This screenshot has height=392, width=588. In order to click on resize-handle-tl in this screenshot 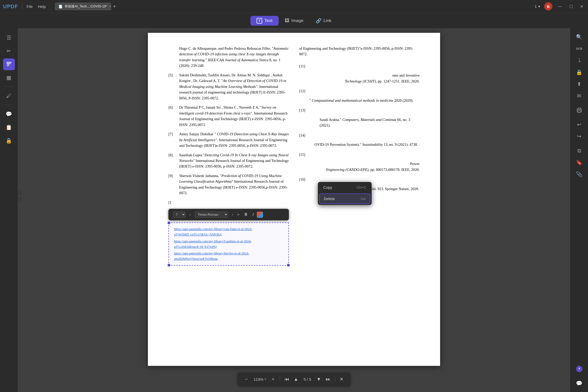, I will do `click(169, 223)`.